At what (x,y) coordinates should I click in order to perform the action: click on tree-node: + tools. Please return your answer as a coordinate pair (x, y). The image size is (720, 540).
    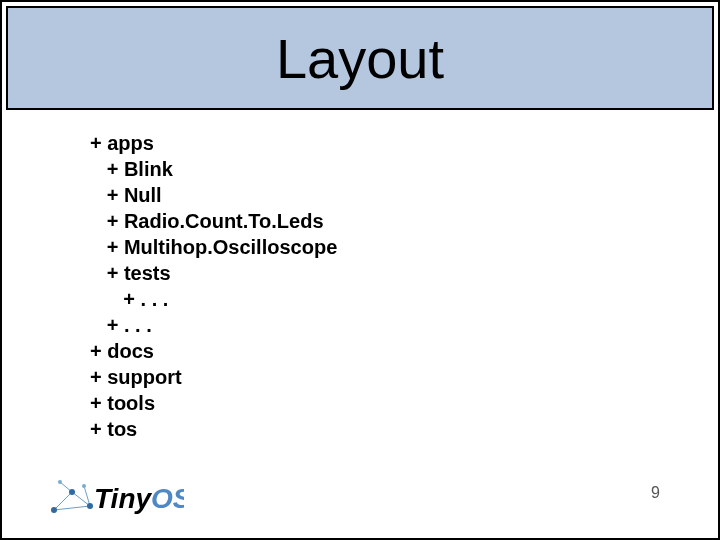
    Looking at the image, I should click on (214, 403).